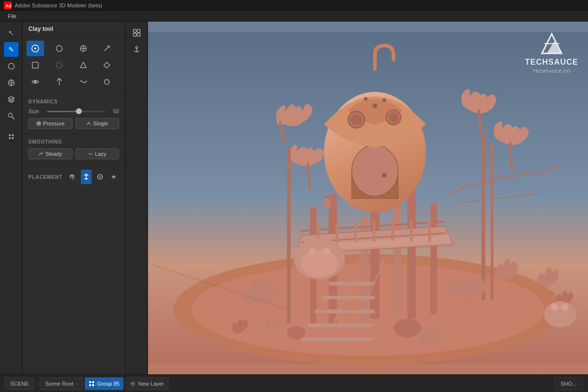 The image size is (588, 392). What do you see at coordinates (11, 137) in the screenshot?
I see `extra-tool-icon` at bounding box center [11, 137].